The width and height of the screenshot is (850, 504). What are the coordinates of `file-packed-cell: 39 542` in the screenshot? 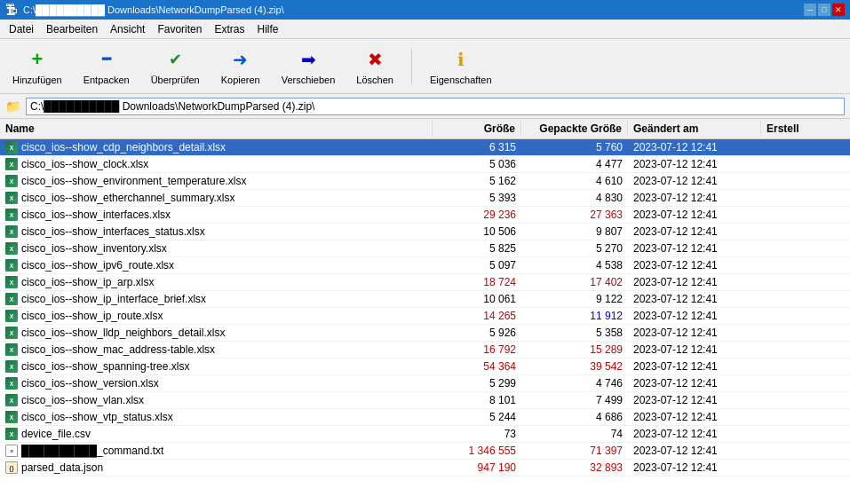 It's located at (575, 366).